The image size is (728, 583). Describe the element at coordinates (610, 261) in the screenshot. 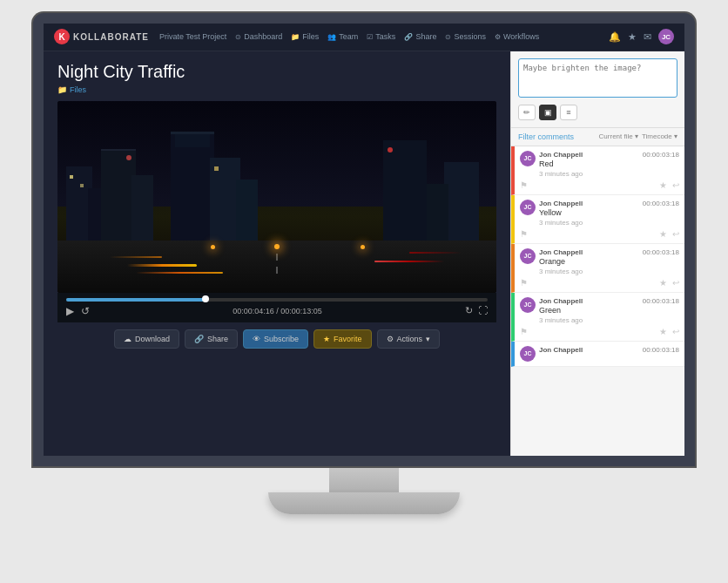

I see `comment-meta: Jon Chappell 00:00:03:18 Orange 3 minute…` at that location.